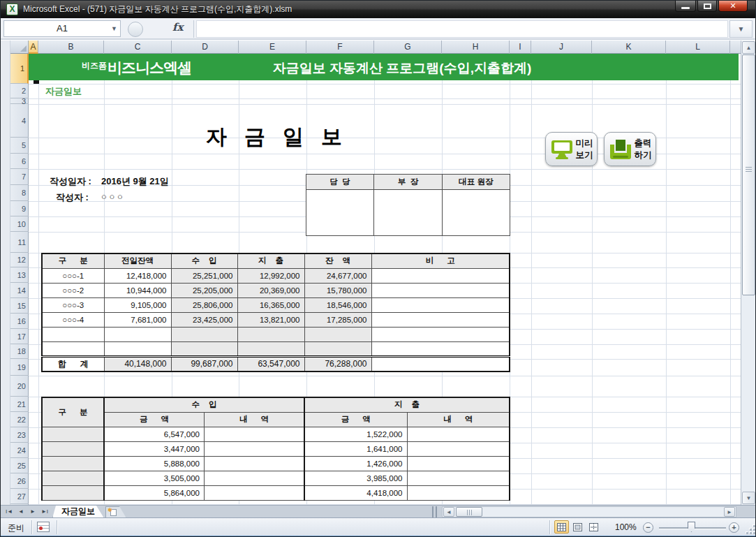 The image size is (756, 537). I want to click on row-header-12: 12, so click(20, 260).